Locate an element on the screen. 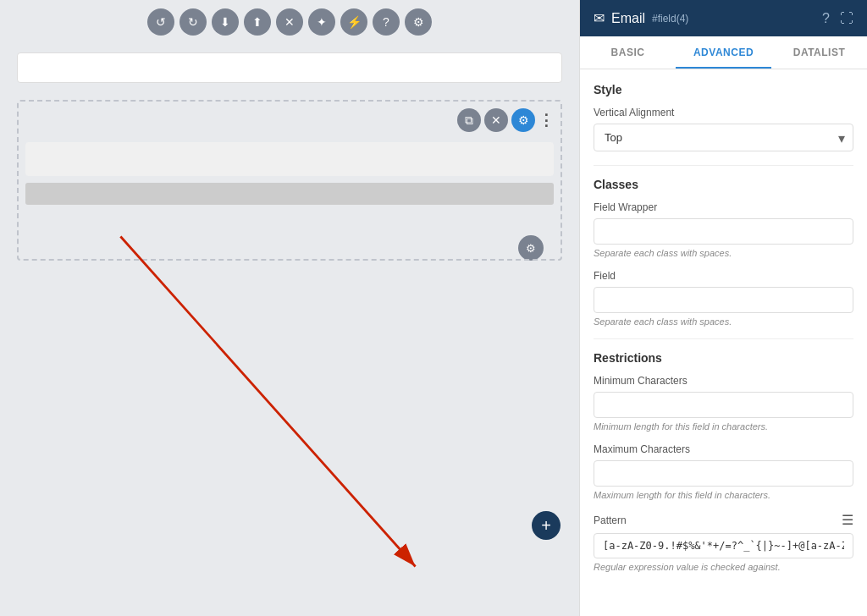 Image resolution: width=867 pixels, height=616 pixels. copy-field-button: ⧉ is located at coordinates (469, 120).